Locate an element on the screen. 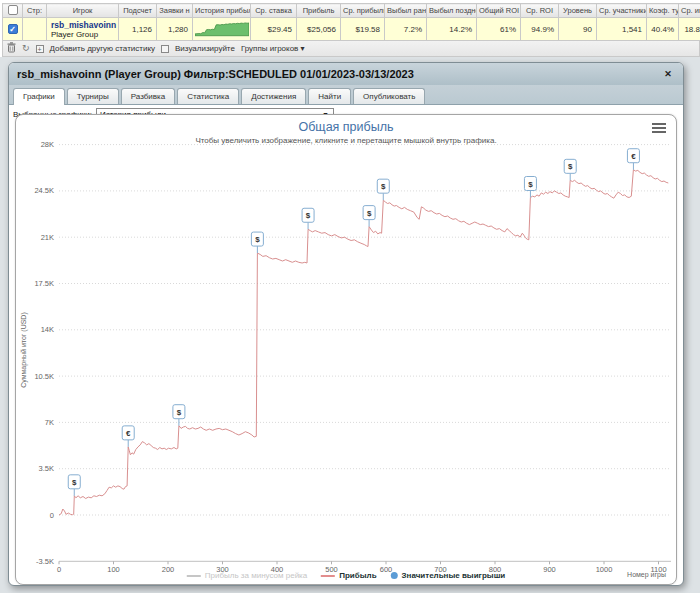  avg-roi-cell: 94.9% is located at coordinates (540, 30).